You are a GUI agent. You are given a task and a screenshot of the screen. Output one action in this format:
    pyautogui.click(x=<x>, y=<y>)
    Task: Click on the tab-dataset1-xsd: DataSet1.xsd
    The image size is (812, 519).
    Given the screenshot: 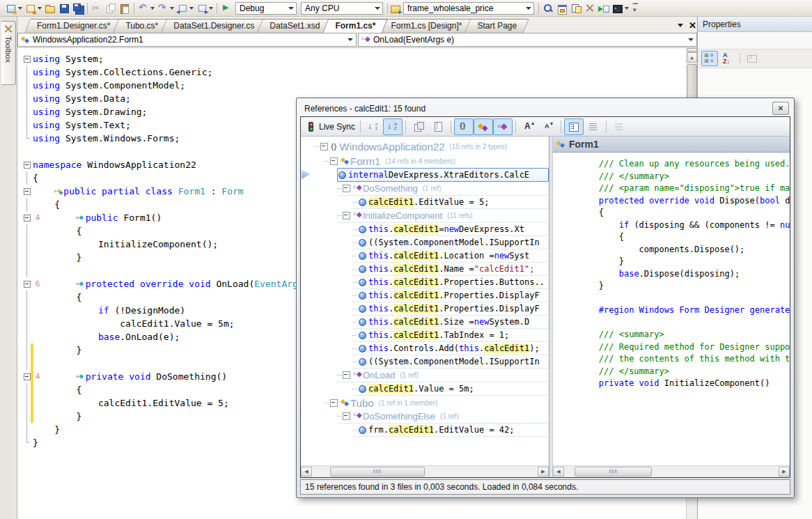 What is the action you would take?
    pyautogui.click(x=295, y=26)
    